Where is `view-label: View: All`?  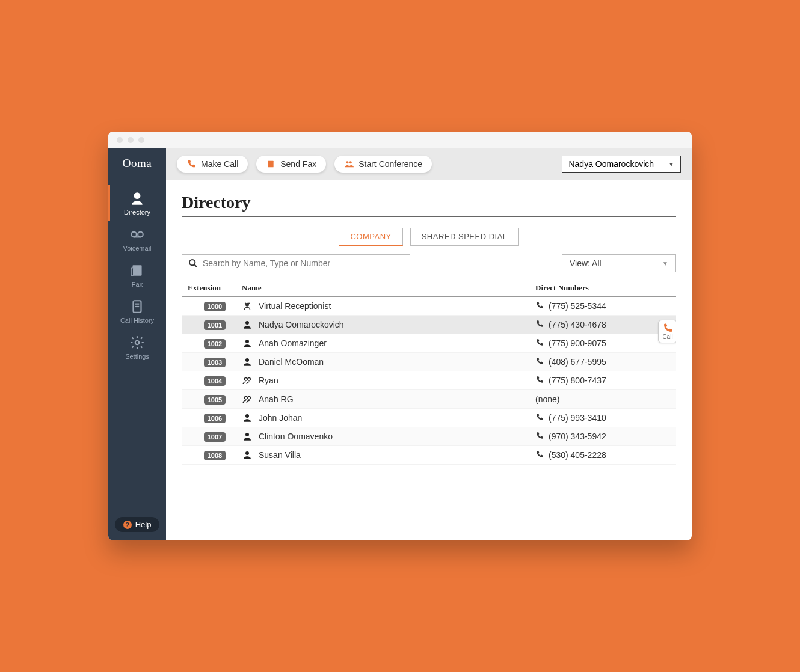
view-label: View: All is located at coordinates (586, 263).